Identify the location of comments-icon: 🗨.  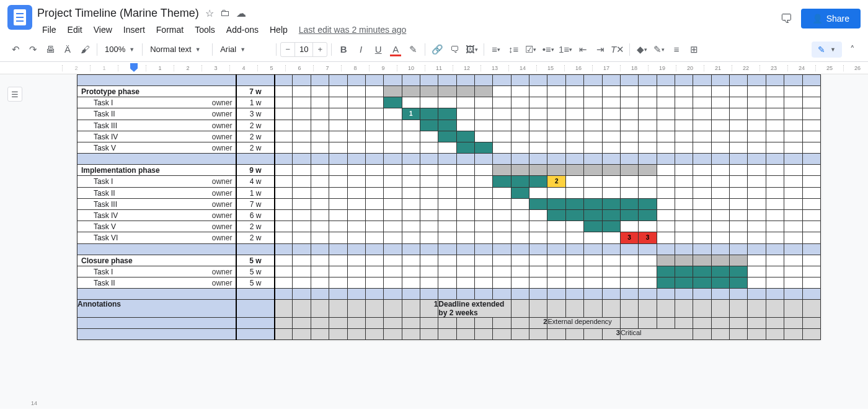
(786, 19).